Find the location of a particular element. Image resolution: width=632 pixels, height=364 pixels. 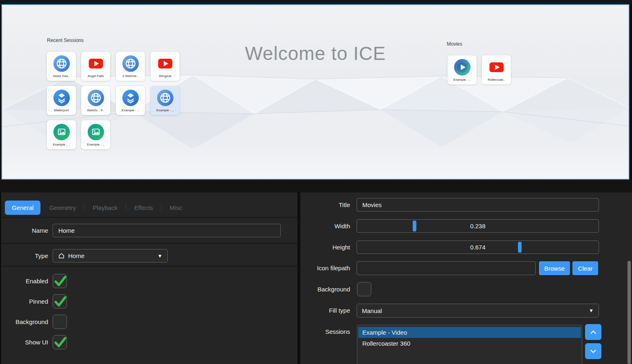

tab-misc: Misc is located at coordinates (176, 208).